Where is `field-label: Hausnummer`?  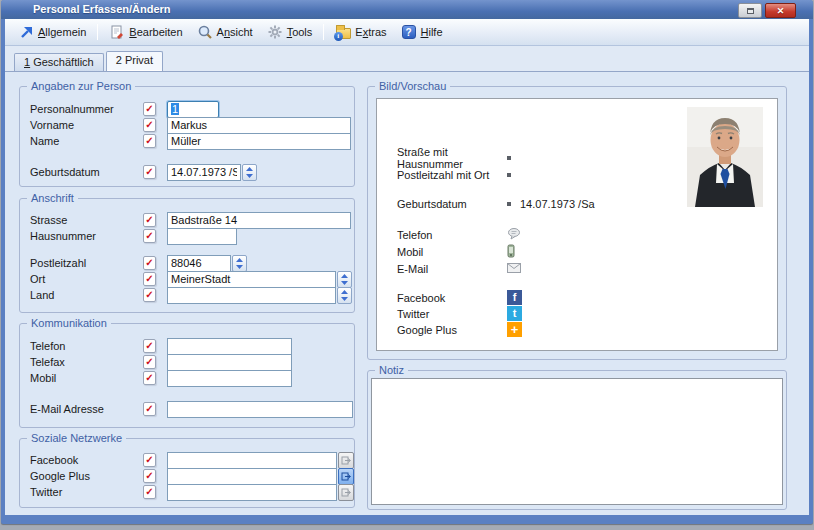 field-label: Hausnummer is located at coordinates (86, 236).